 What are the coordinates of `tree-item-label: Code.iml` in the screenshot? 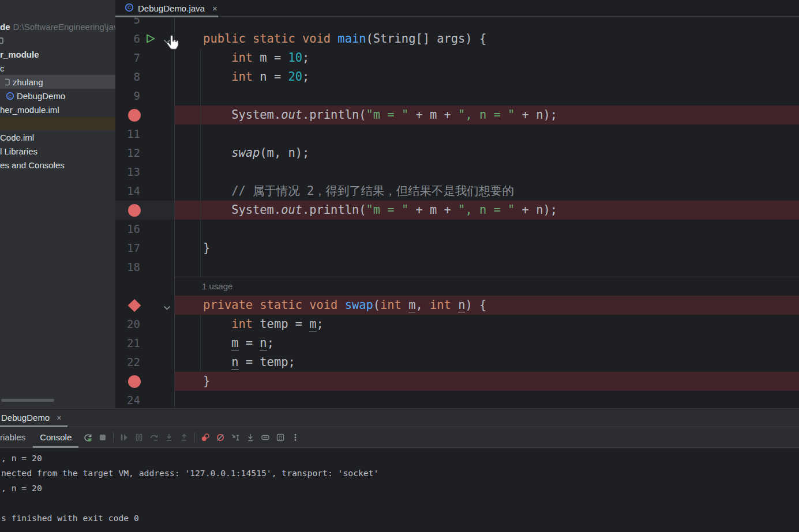 It's located at (17, 137).